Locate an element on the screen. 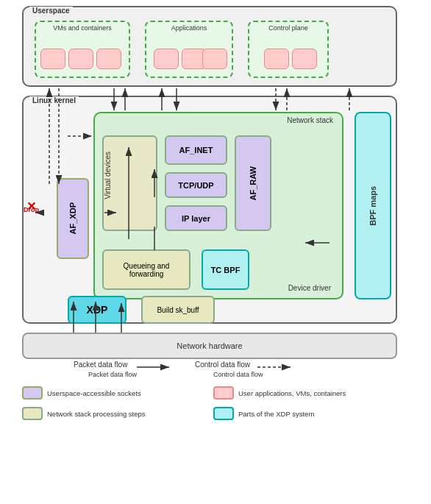  control-flow-text: Control data flow is located at coordinates (238, 375).